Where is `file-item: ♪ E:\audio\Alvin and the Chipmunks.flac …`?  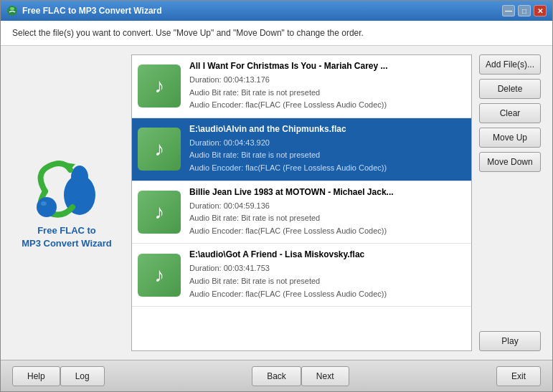 file-item: ♪ E:\audio\Alvin and the Chipmunks.flac … is located at coordinates (301, 150).